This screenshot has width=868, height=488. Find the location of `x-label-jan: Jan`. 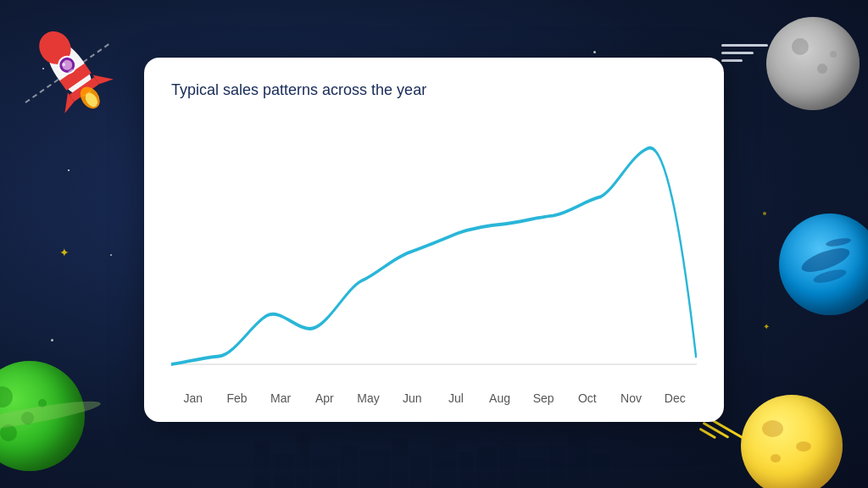

x-label-jan: Jan is located at coordinates (193, 398).